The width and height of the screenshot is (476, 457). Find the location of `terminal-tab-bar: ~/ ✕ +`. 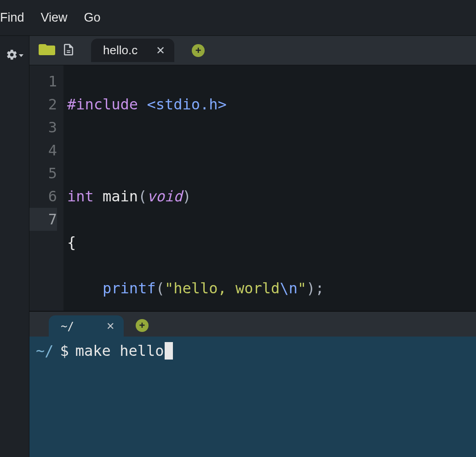

terminal-tab-bar: ~/ ✕ + is located at coordinates (253, 324).